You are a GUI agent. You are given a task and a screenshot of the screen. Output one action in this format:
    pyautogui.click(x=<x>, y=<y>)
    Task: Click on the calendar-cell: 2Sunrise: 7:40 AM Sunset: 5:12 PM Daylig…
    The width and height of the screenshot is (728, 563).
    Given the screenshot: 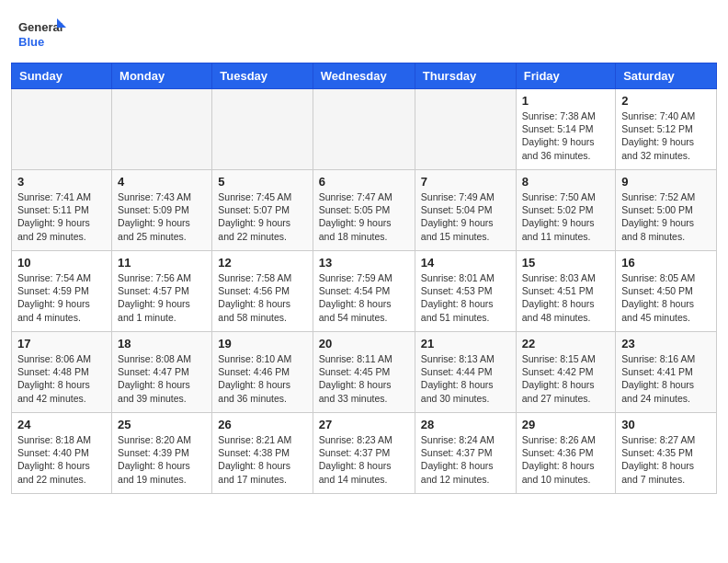 What is the action you would take?
    pyautogui.click(x=666, y=130)
    